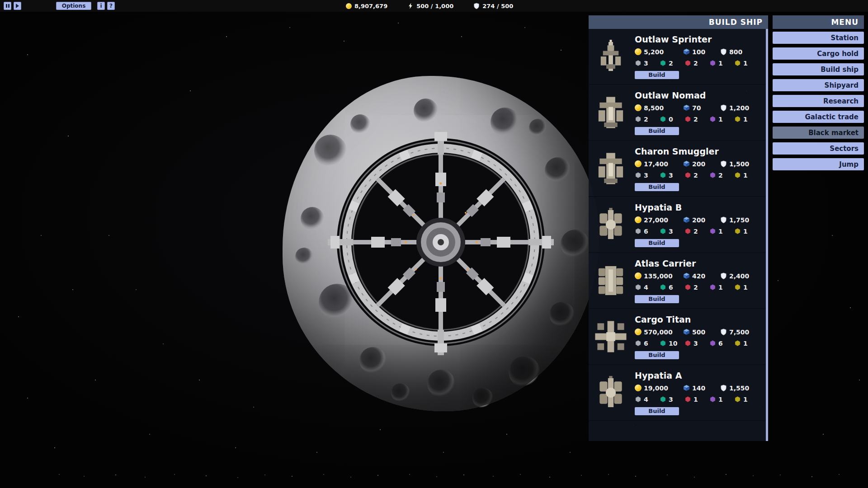 This screenshot has height=488, width=868. What do you see at coordinates (702, 332) in the screenshot?
I see `goods-cost: 500` at bounding box center [702, 332].